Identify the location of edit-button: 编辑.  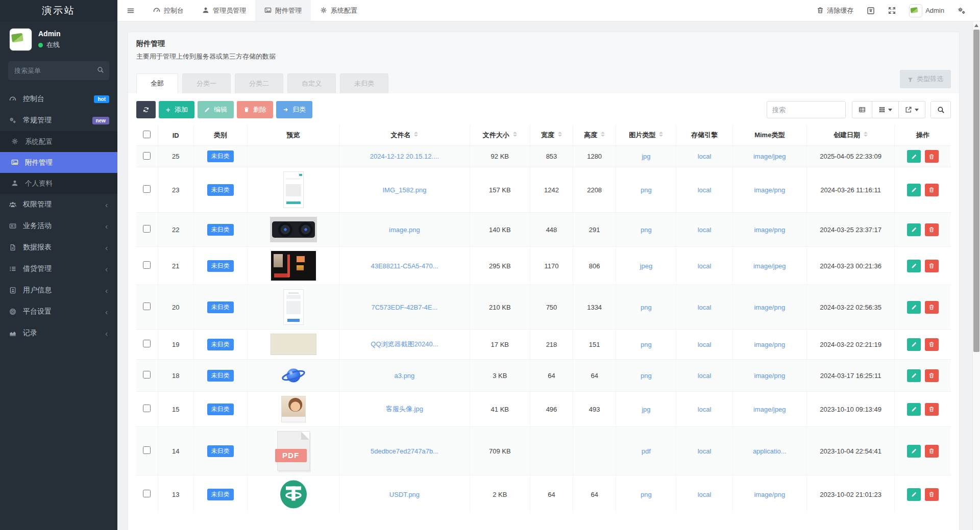
(215, 110).